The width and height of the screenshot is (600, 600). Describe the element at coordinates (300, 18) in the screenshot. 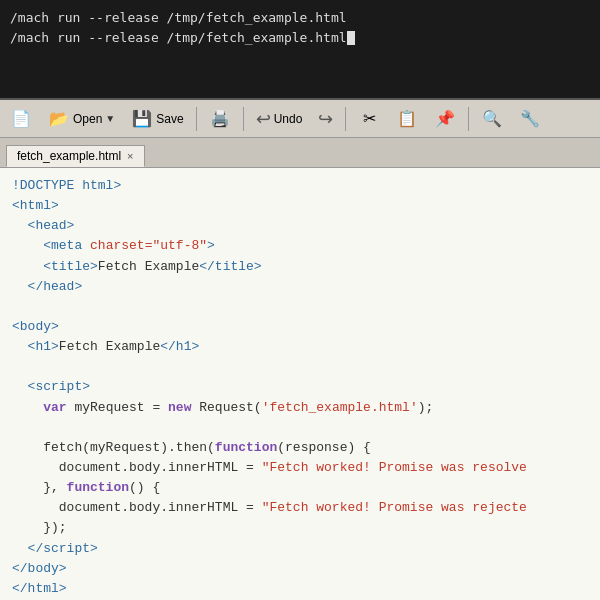

I see `terminal-line-1: /mach run --release /tmp/fetch_example.h…` at that location.